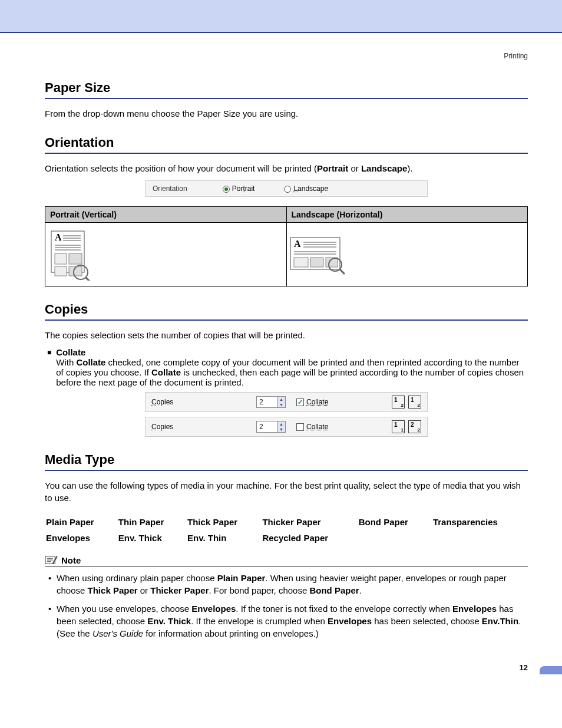 This screenshot has height=728, width=562. What do you see at coordinates (332, 169) in the screenshot?
I see `text-bold: Portrait` at bounding box center [332, 169].